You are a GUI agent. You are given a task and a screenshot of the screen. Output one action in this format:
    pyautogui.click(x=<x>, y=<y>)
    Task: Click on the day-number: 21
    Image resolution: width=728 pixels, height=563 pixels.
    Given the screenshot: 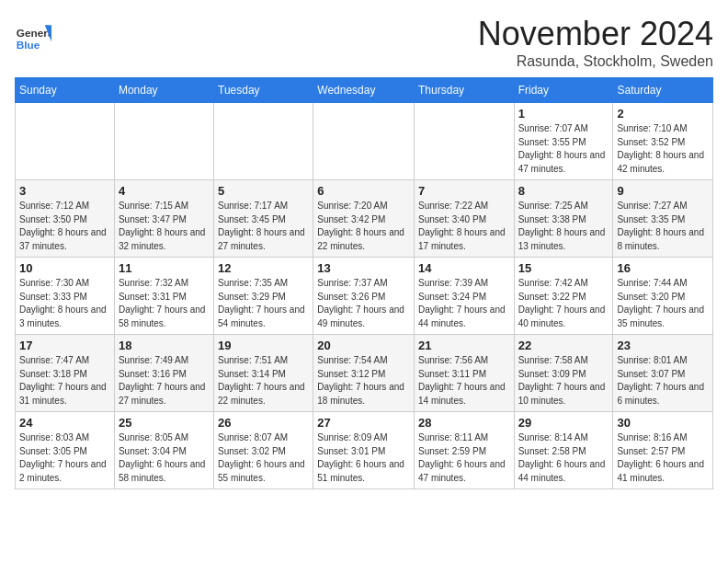 What is the action you would take?
    pyautogui.click(x=464, y=346)
    